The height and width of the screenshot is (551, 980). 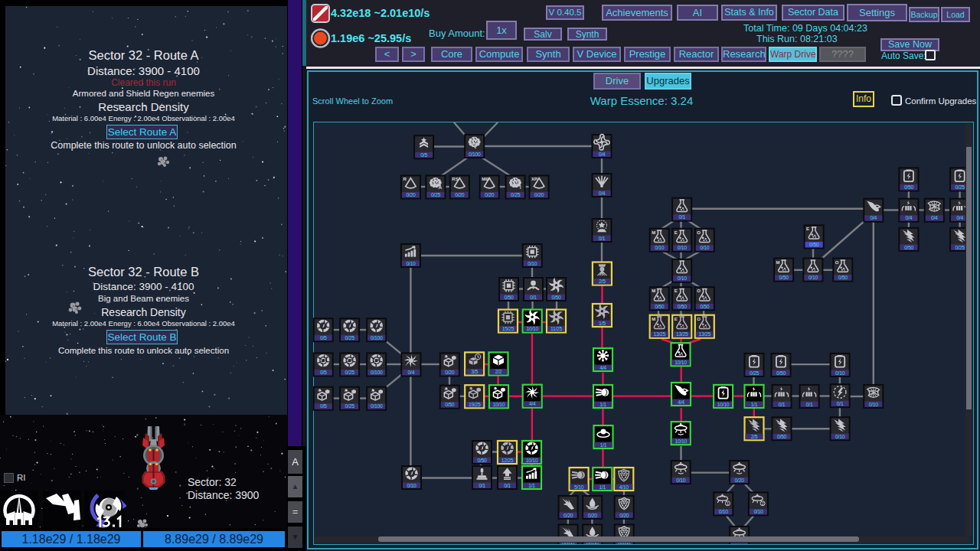 What do you see at coordinates (521, 187) in the screenshot?
I see `svg-text: I` at bounding box center [521, 187].